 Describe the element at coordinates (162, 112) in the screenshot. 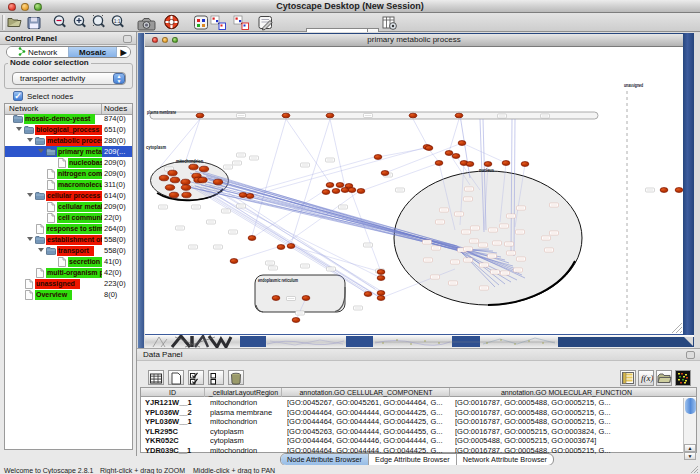

I see `svg-text: plasma membrane` at that location.